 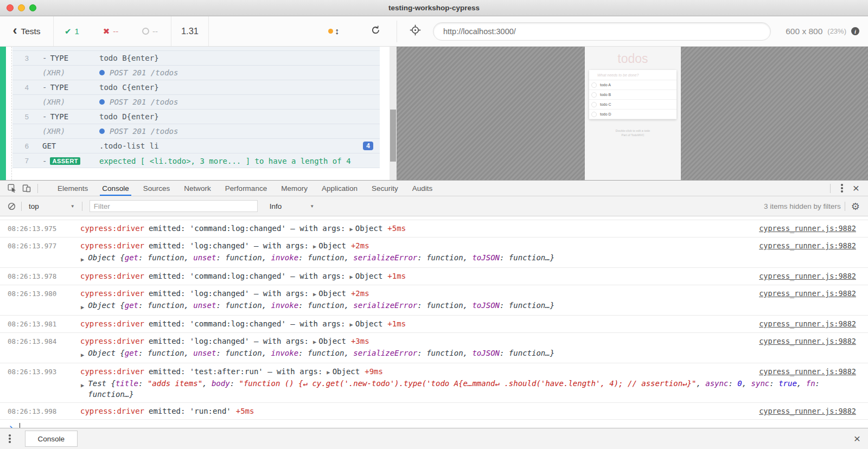 I want to click on inspect-cursor-icon, so click(x=12, y=188).